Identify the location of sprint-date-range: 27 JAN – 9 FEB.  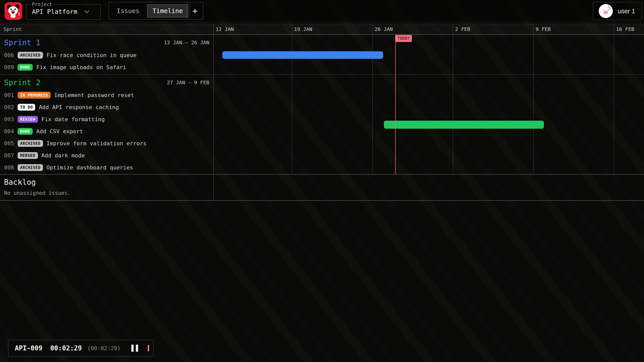
(188, 82).